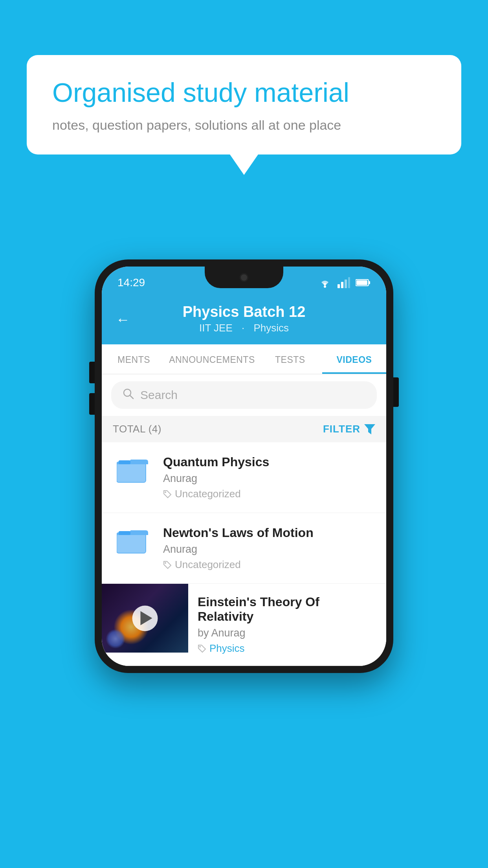  Describe the element at coordinates (244, 429) in the screenshot. I see `filter-bar: TOTAL (4) FILTER` at that location.